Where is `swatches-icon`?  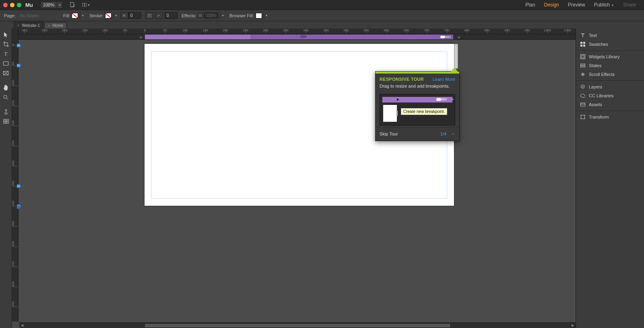 swatches-icon is located at coordinates (583, 44).